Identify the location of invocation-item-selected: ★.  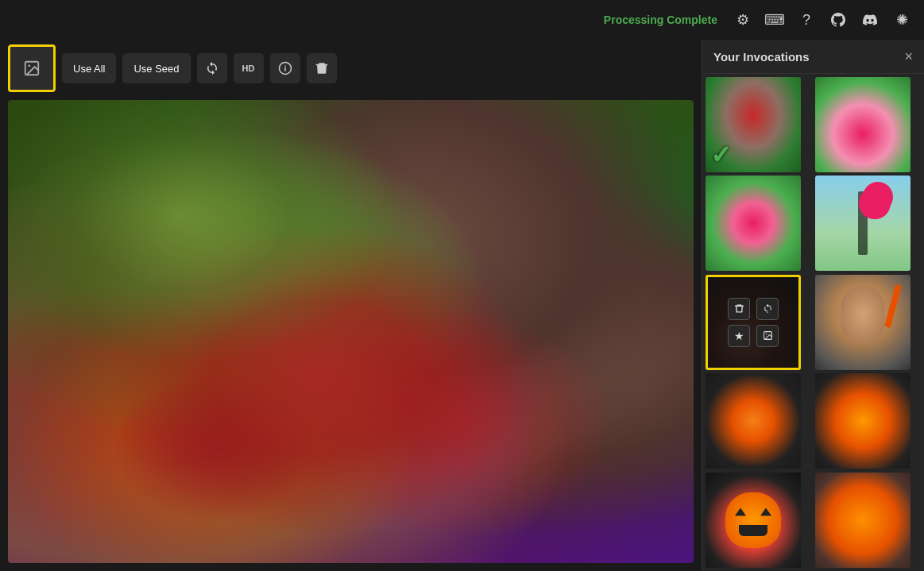
(753, 322).